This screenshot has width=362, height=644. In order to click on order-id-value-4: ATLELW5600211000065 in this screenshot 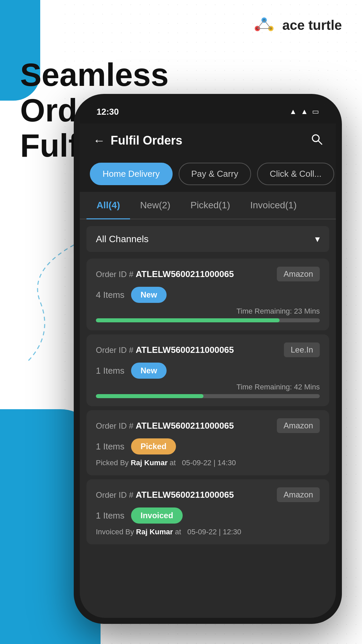, I will do `click(185, 495)`.